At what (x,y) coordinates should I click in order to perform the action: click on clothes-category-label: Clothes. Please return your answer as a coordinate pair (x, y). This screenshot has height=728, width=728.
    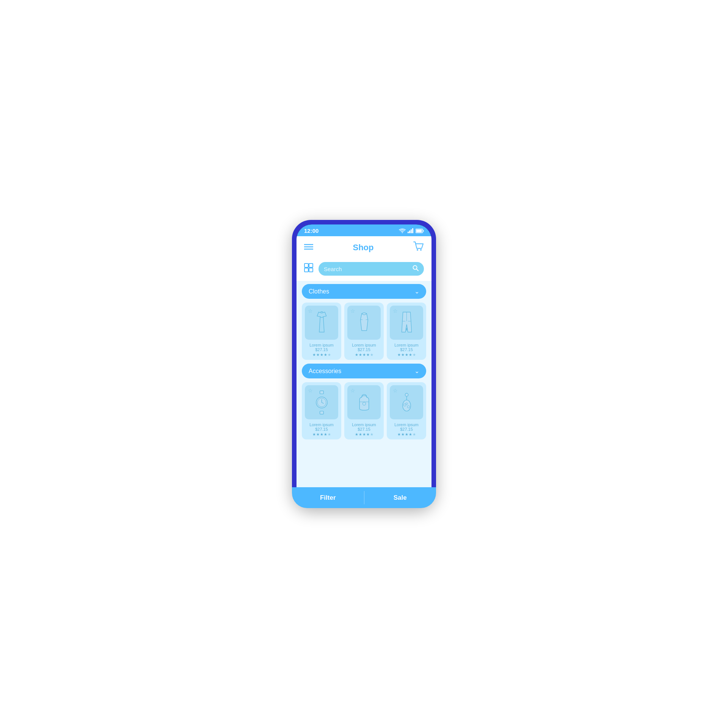
    Looking at the image, I should click on (319, 292).